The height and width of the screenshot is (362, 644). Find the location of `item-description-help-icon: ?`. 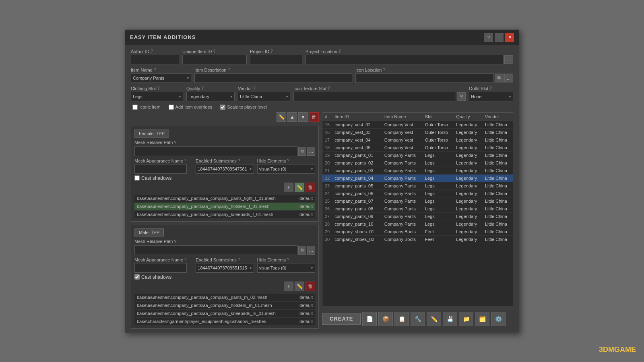

item-description-help-icon: ? is located at coordinates (229, 70).